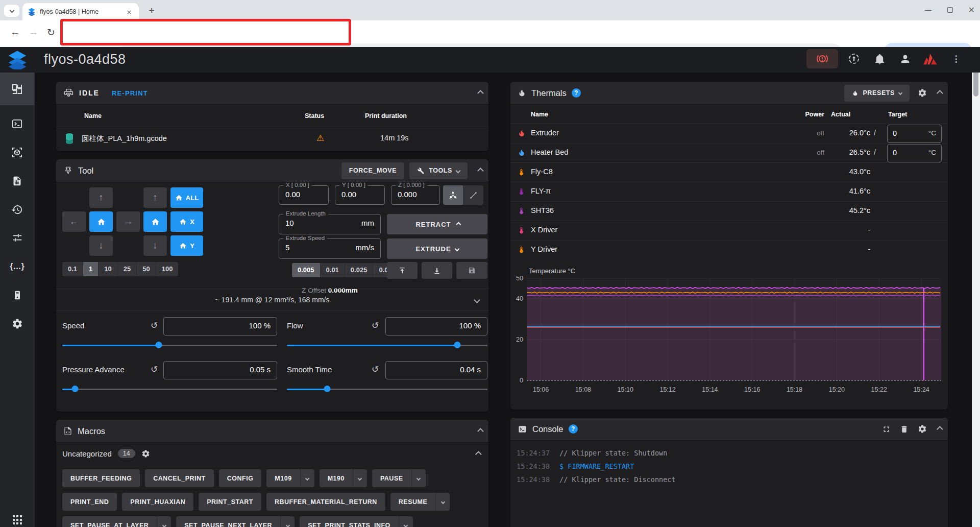 This screenshot has width=980, height=527. Describe the element at coordinates (51, 33) in the screenshot. I see `reload-icon: ↻` at that location.